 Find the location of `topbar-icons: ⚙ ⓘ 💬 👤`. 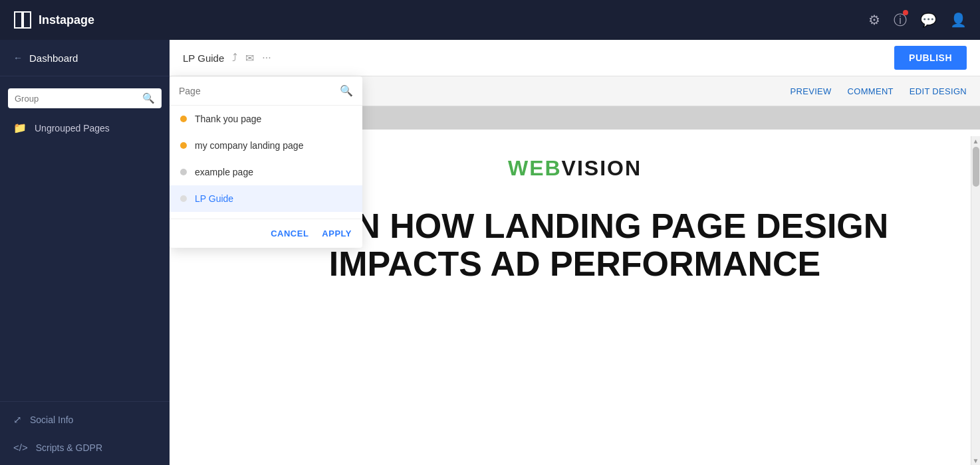

topbar-icons: ⚙ ⓘ 💬 👤 is located at coordinates (918, 20).